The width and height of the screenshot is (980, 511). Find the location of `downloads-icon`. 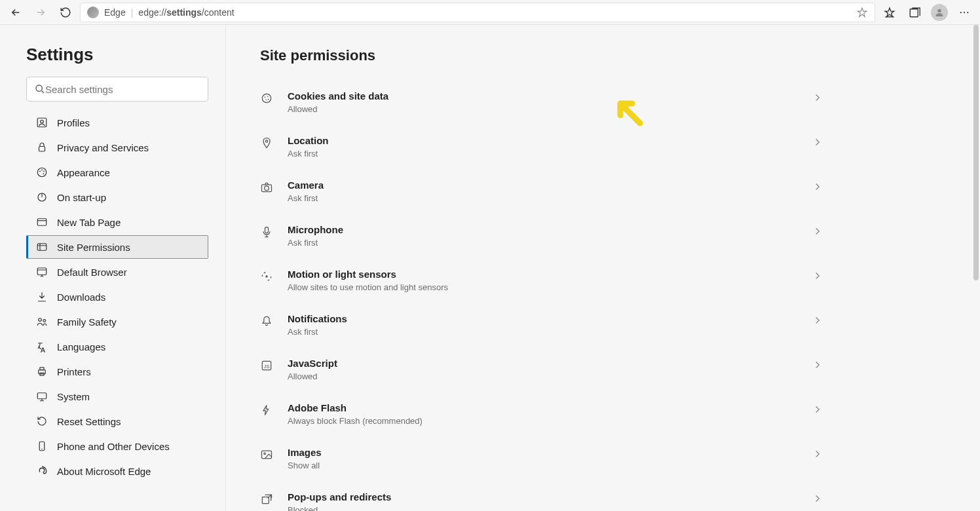

downloads-icon is located at coordinates (42, 297).